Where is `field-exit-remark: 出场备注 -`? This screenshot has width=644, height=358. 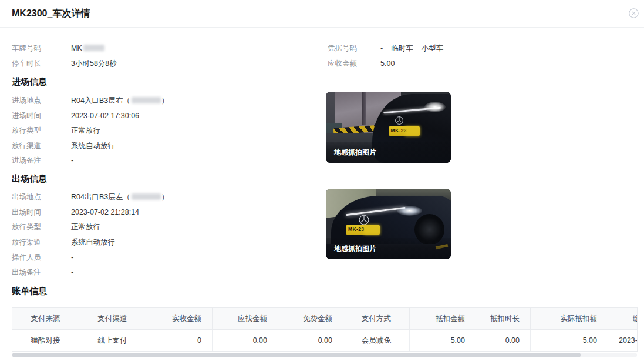 field-exit-remark: 出场备注 - is located at coordinates (164, 272).